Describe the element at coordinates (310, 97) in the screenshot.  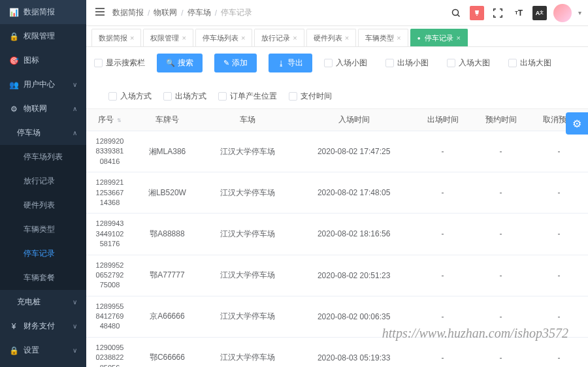
I see `column-checkbox: 支付时间` at that location.